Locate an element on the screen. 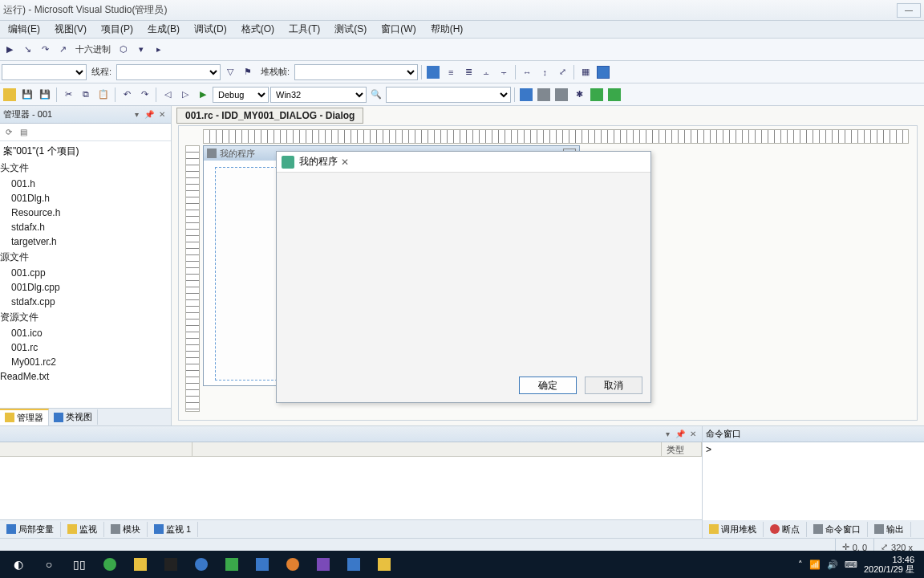  guides-icon is located at coordinates (603, 72).